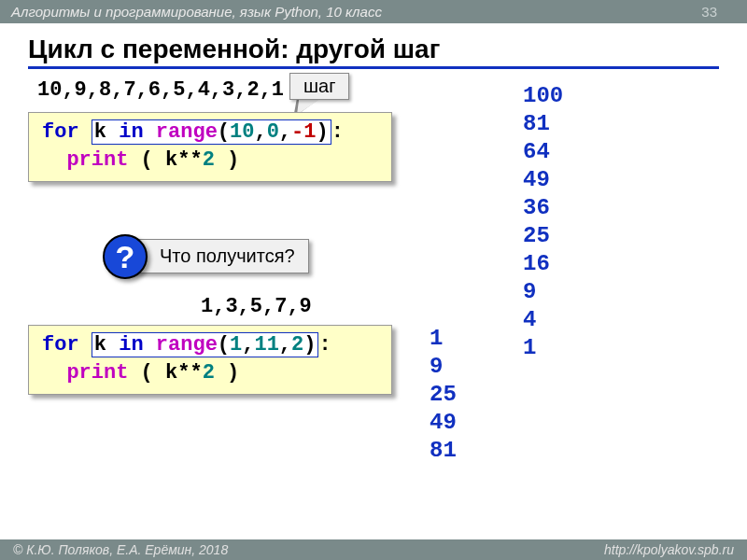  What do you see at coordinates (669, 550) in the screenshot?
I see `footer-url: http://kpolyakov.spb.ru` at bounding box center [669, 550].